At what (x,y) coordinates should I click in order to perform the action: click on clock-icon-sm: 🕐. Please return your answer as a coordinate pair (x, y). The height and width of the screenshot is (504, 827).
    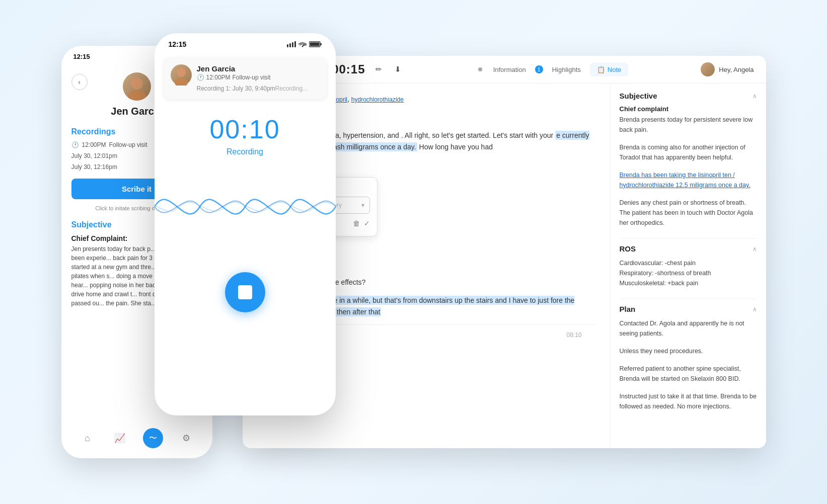
    Looking at the image, I should click on (200, 77).